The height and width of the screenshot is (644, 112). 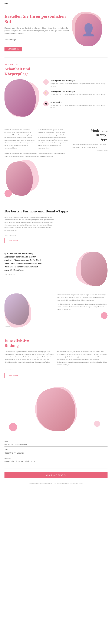 I want to click on form-name-input, so click(x=56, y=444).